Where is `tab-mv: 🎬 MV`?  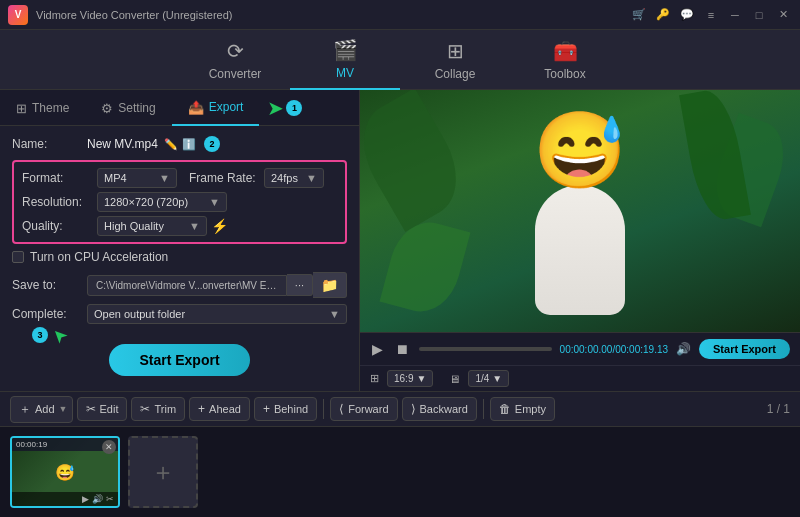
tab-mv: 🎬 MV is located at coordinates (345, 60).